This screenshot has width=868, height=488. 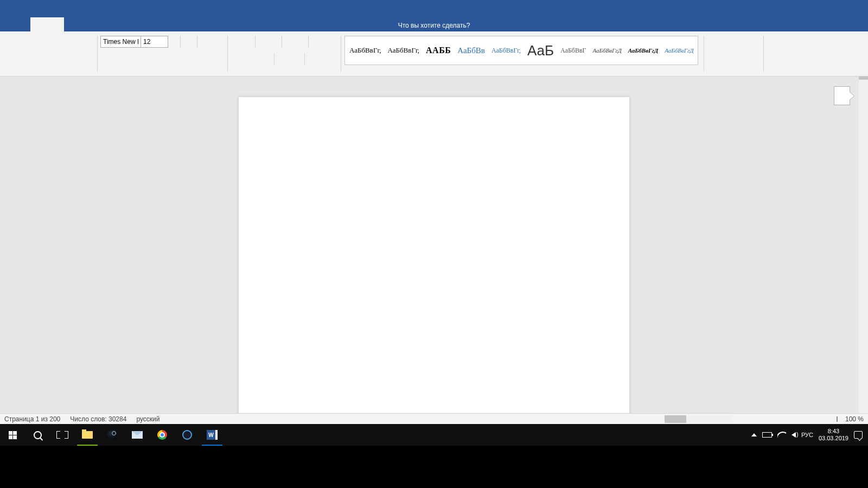 I want to click on horizontal-scrollbar-thumb, so click(x=675, y=419).